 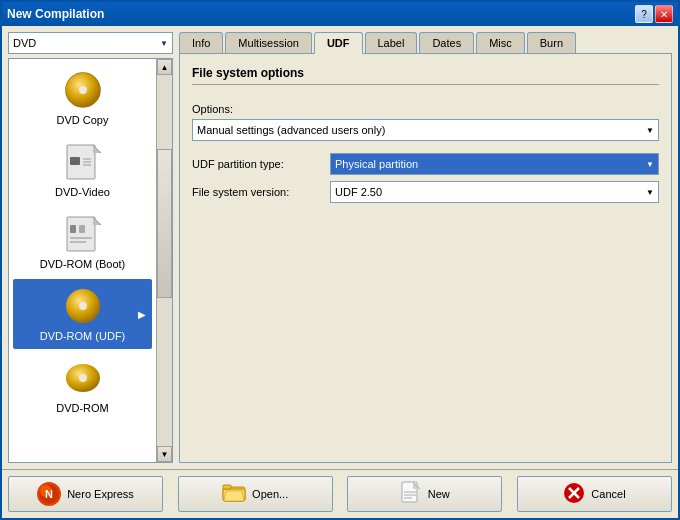 What do you see at coordinates (608, 494) in the screenshot?
I see `cancel-label: Cancel` at bounding box center [608, 494].